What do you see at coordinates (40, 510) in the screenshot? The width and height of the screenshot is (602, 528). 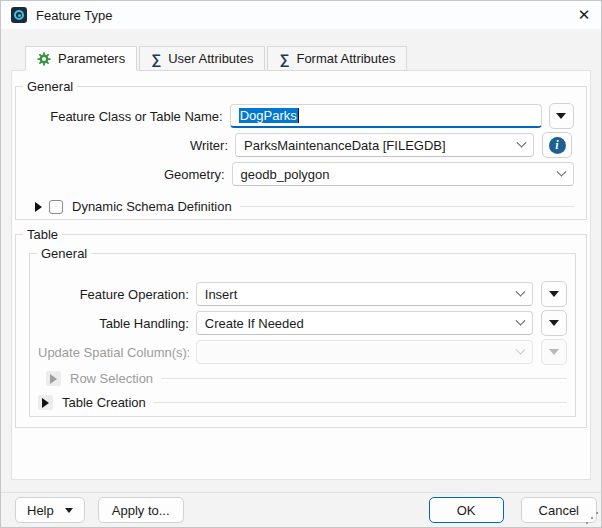 I see `help-label: Help` at bounding box center [40, 510].